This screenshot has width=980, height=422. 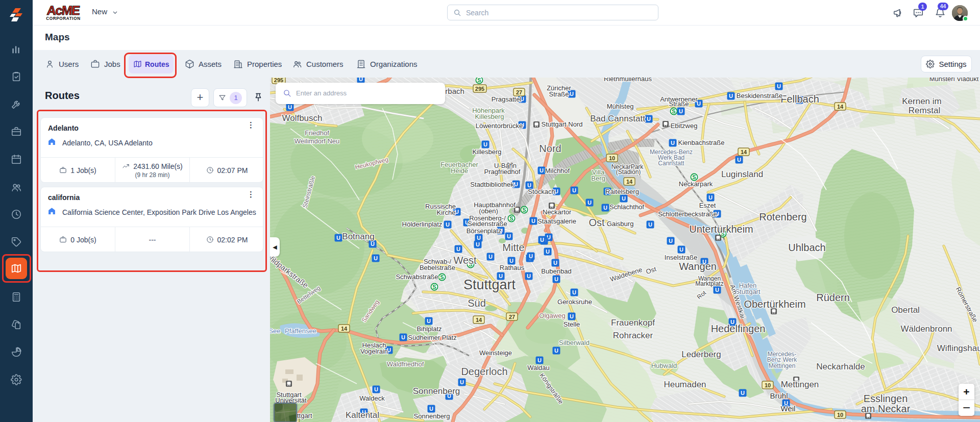 What do you see at coordinates (63, 18) in the screenshot?
I see `svg-text: CORPORATION` at bounding box center [63, 18].